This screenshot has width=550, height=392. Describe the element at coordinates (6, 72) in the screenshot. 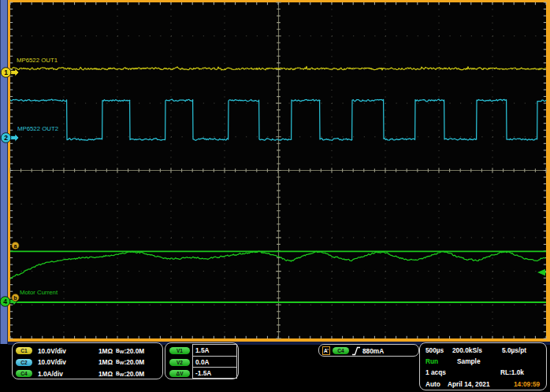

I see `svg-text: 1` at that location.